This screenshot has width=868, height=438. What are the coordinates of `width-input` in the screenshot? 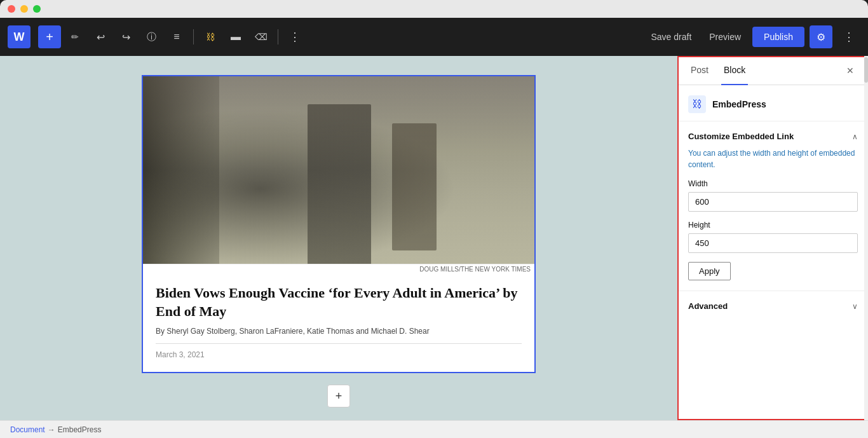 It's located at (773, 202).